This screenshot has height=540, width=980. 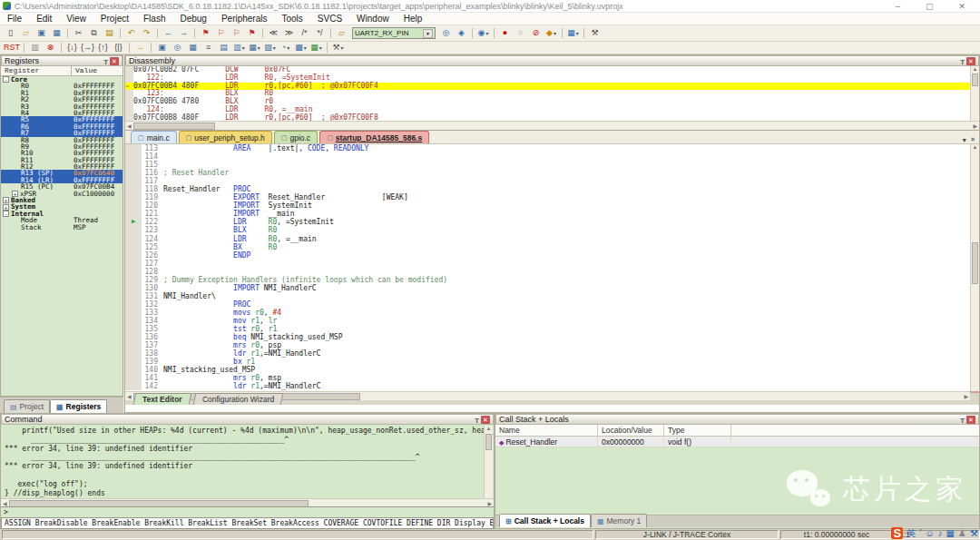 What do you see at coordinates (154, 137) in the screenshot?
I see `file-tab-main-c: ▢main.c` at bounding box center [154, 137].